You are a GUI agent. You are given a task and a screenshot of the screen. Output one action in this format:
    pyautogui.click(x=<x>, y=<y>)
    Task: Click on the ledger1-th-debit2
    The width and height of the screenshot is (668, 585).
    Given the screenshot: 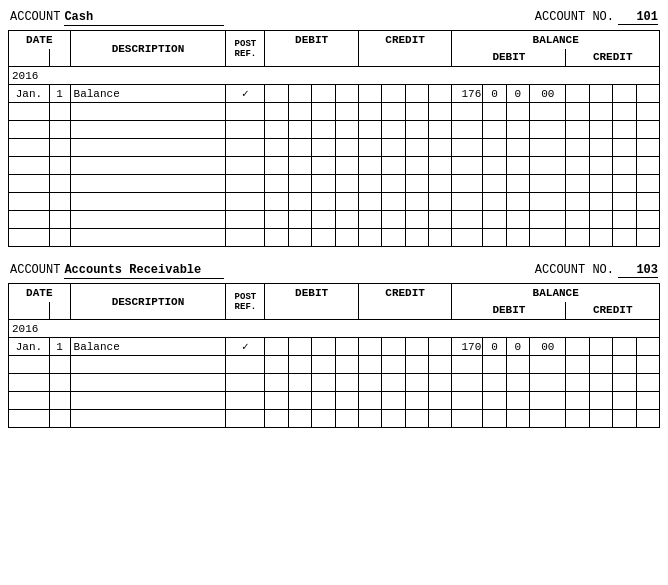 What is the action you would take?
    pyautogui.click(x=312, y=58)
    